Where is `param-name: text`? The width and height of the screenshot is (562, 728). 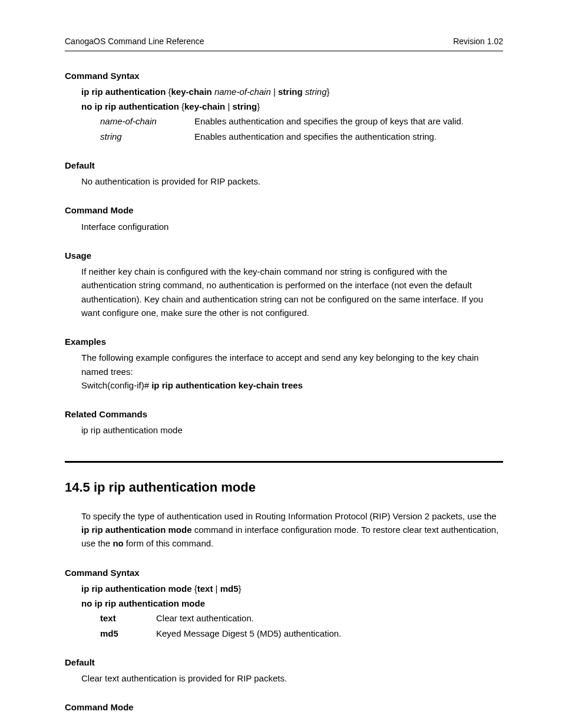 param-name: text is located at coordinates (128, 618).